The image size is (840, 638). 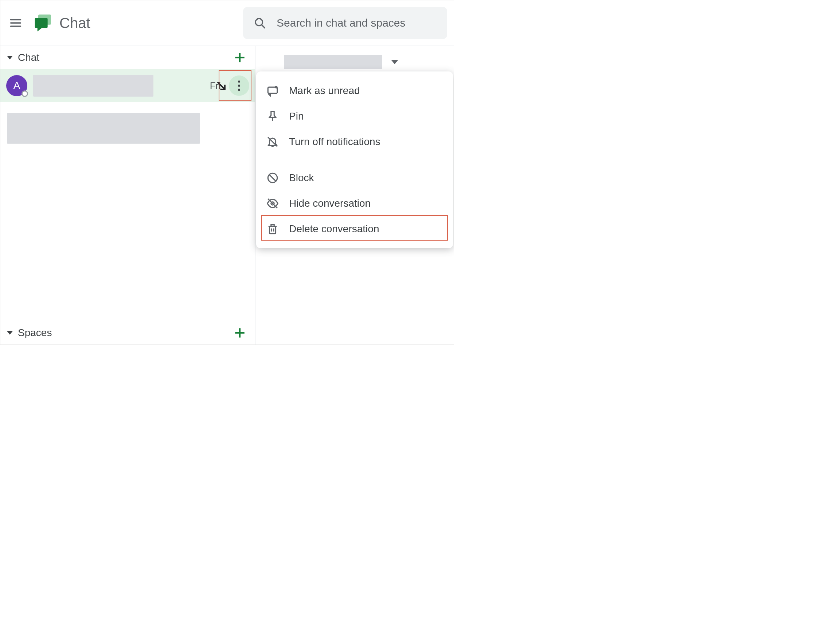 I want to click on app-title: Chat, so click(x=75, y=23).